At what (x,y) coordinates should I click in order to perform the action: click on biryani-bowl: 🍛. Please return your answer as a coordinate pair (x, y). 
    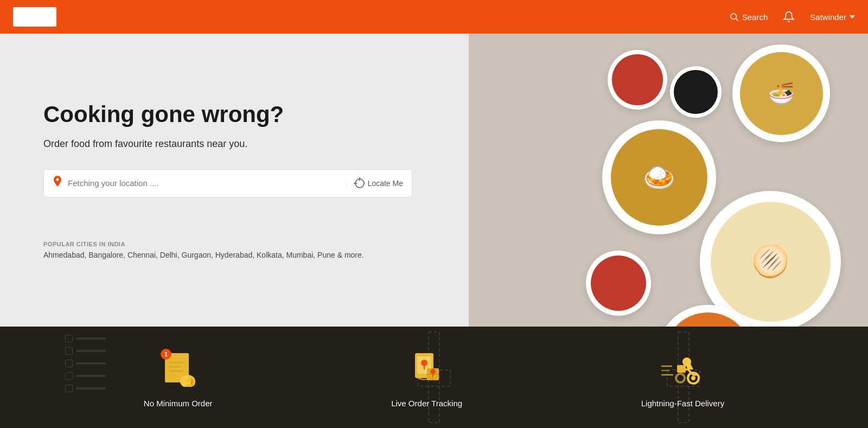
    Looking at the image, I should click on (659, 177).